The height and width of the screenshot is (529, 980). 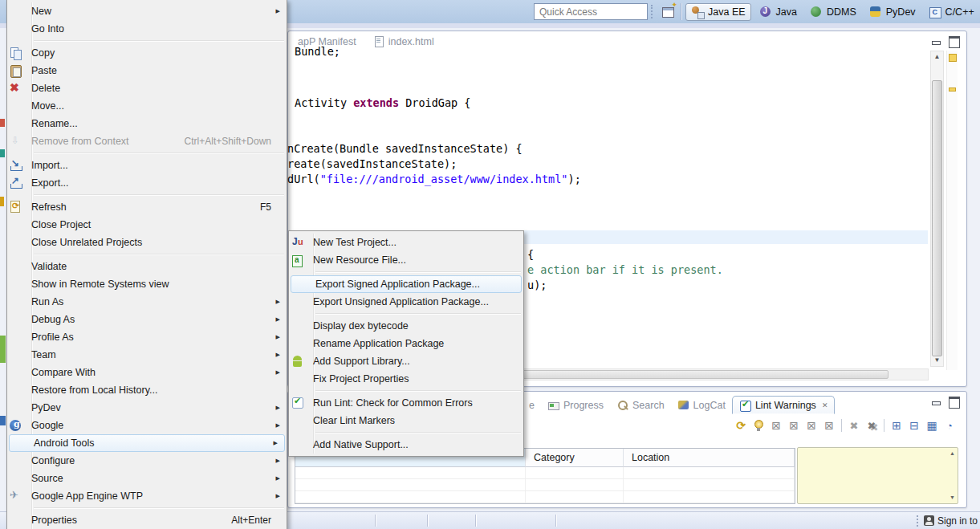 I want to click on context-menu-item-label: Restore from Local History..., so click(x=95, y=390).